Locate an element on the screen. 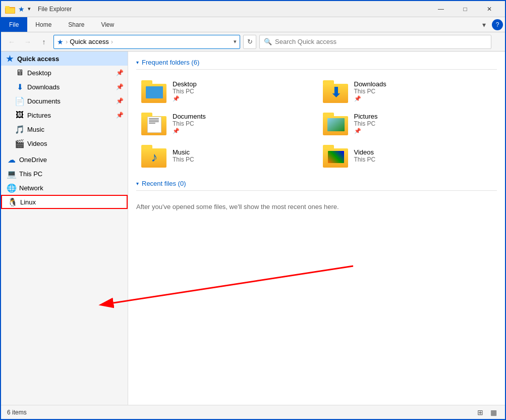 This screenshot has height=420, width=506. folder-name: Music is located at coordinates (184, 152).